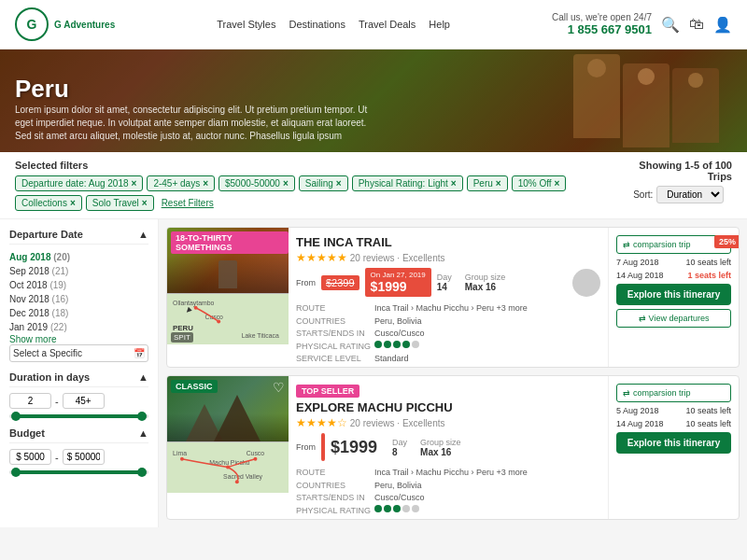 The image size is (747, 560). Describe the element at coordinates (78, 327) in the screenshot. I see `sidebar-departure-jan: Jan 2019 (22)` at that location.